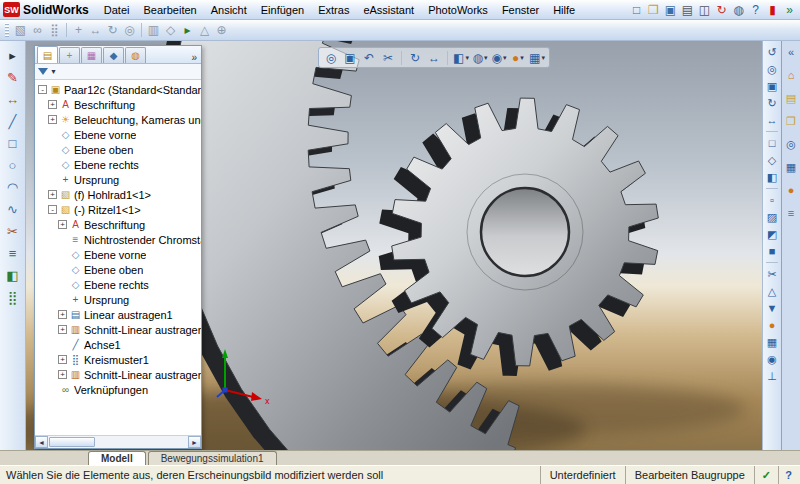 This screenshot has width=800, height=484. I want to click on isometric-view-icon: ◇, so click(772, 160).